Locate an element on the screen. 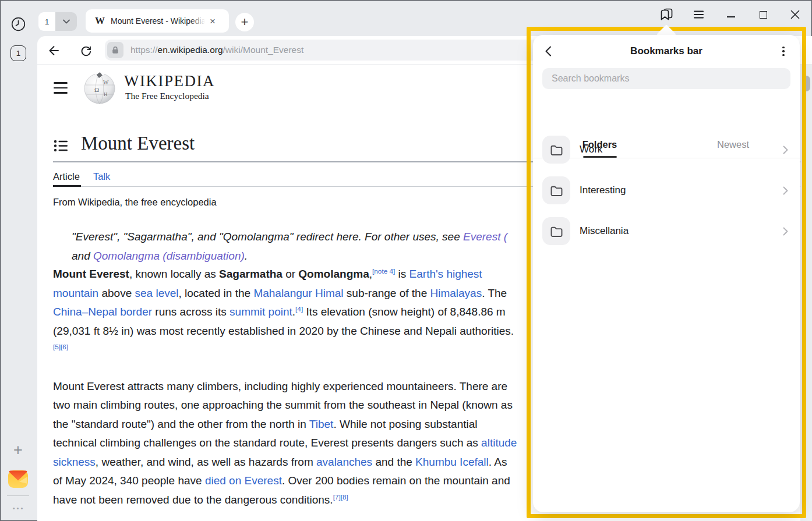 Image resolution: width=812 pixels, height=521 pixels. folder-list: Work Interesting Miscellania is located at coordinates (666, 190).